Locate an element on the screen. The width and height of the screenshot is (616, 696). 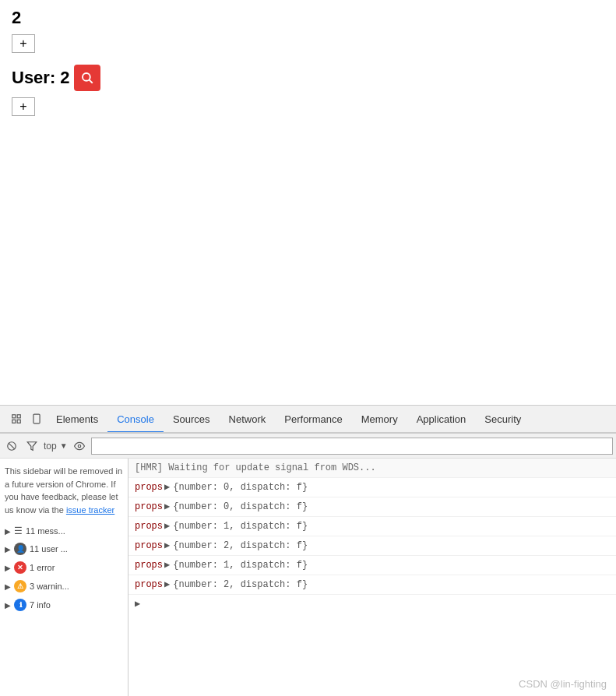
error-icon: ✕ is located at coordinates (20, 568).